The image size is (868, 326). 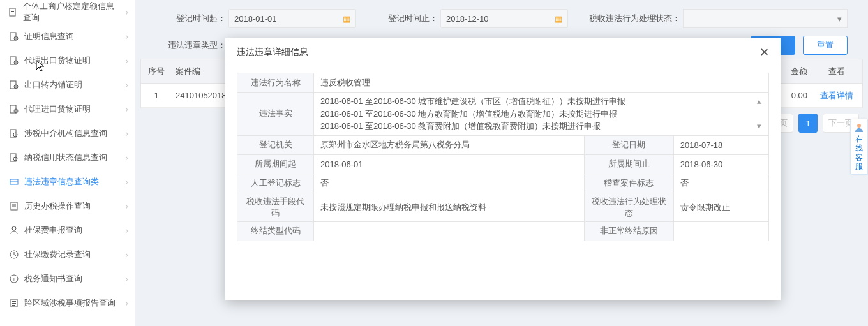 What do you see at coordinates (68, 85) in the screenshot?
I see `sidebar-item-3: 出口转内销证明 ›` at bounding box center [68, 85].